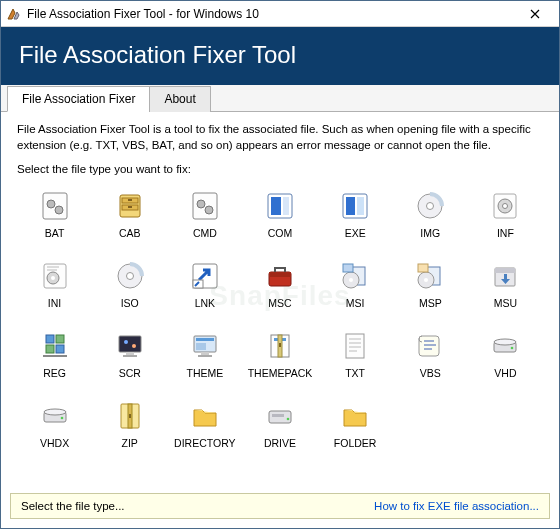 The width and height of the screenshot is (560, 529). Describe the element at coordinates (430, 358) in the screenshot. I see `filetype-item-vbs: VBS` at that location.